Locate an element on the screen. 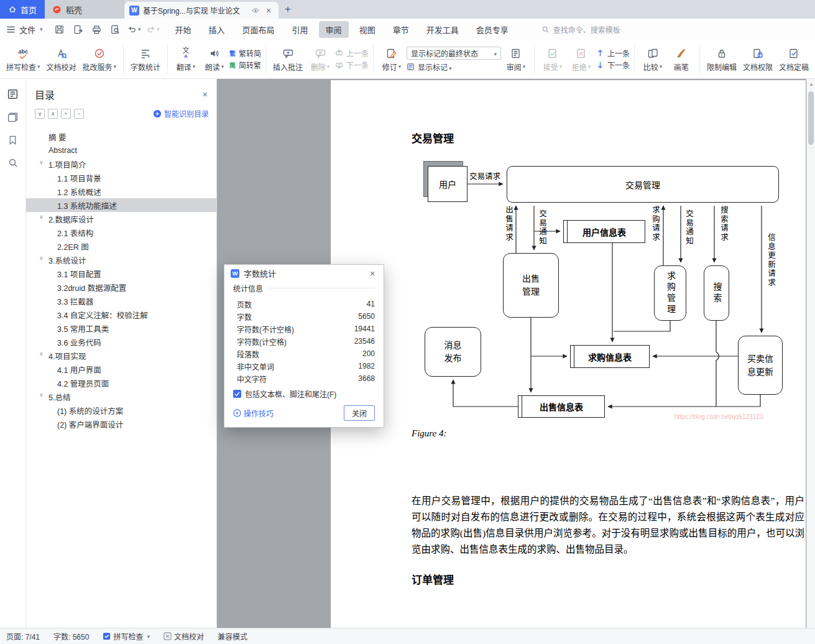 This screenshot has height=644, width=815. word-count-indicator: 字数: 5650 is located at coordinates (71, 637).